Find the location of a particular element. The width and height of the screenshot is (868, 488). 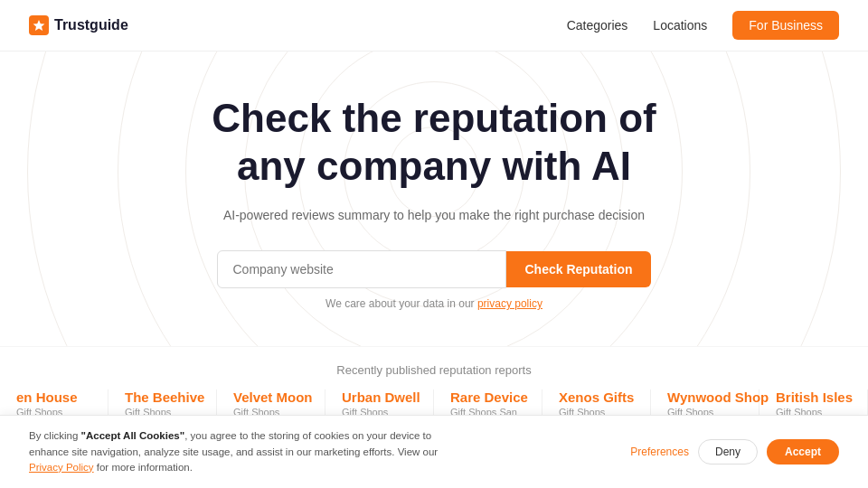

report-name: Rare Device is located at coordinates (488, 398).